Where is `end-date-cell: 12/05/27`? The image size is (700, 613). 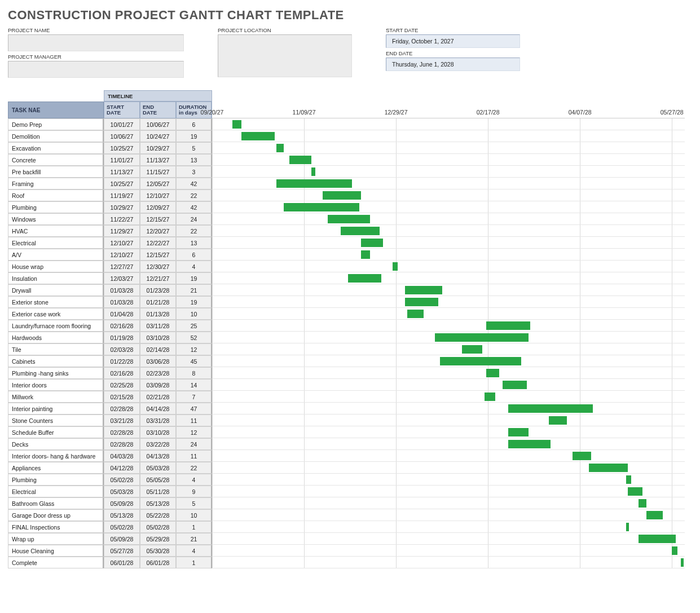
end-date-cell: 12/05/27 is located at coordinates (158, 184).